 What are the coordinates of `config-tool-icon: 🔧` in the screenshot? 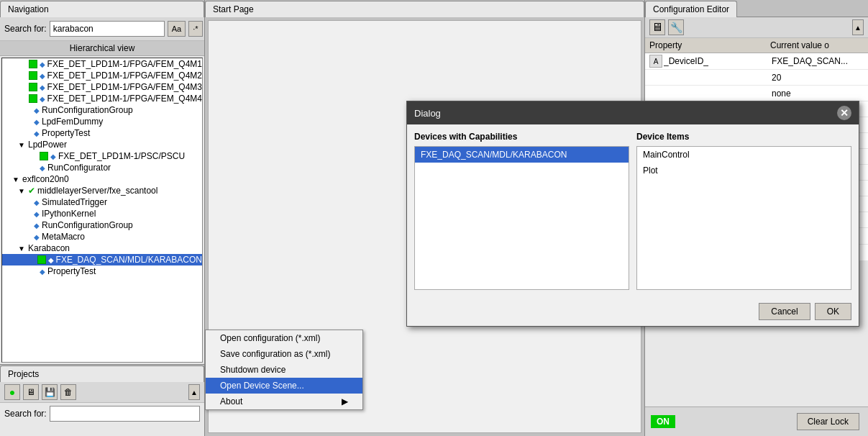 It's located at (676, 27).